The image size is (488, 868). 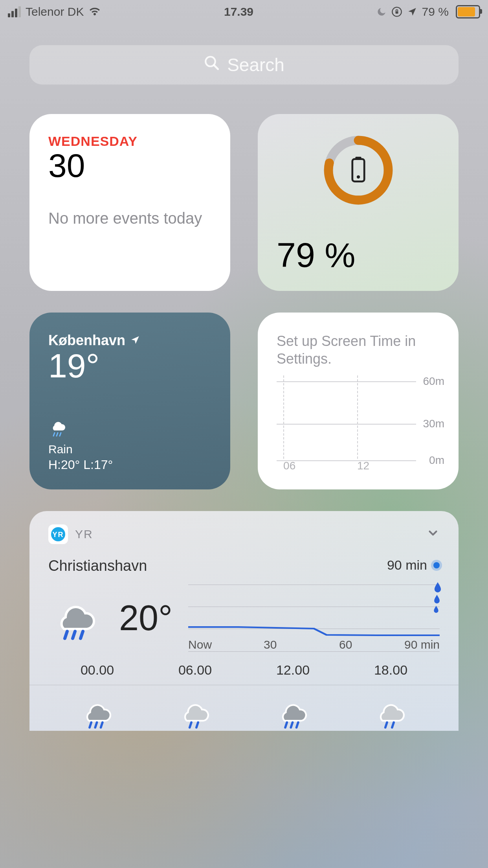 What do you see at coordinates (238, 12) in the screenshot?
I see `clock: 17.39` at bounding box center [238, 12].